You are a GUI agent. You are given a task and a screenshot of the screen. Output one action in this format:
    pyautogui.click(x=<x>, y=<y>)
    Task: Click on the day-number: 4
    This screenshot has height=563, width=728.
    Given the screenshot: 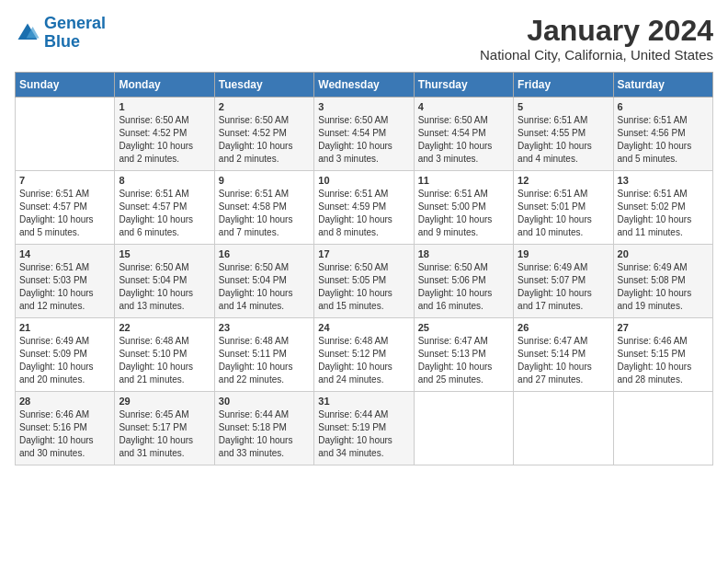 What is the action you would take?
    pyautogui.click(x=463, y=107)
    